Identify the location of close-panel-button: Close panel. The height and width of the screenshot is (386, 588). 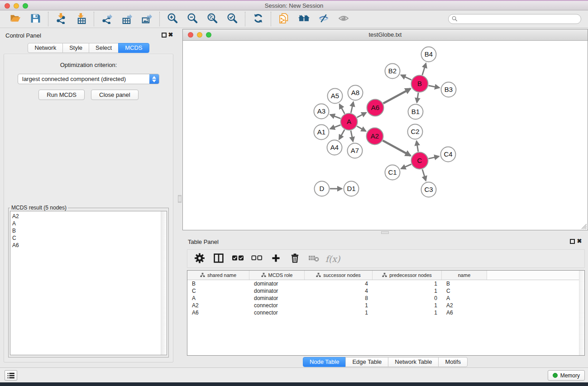
(115, 95).